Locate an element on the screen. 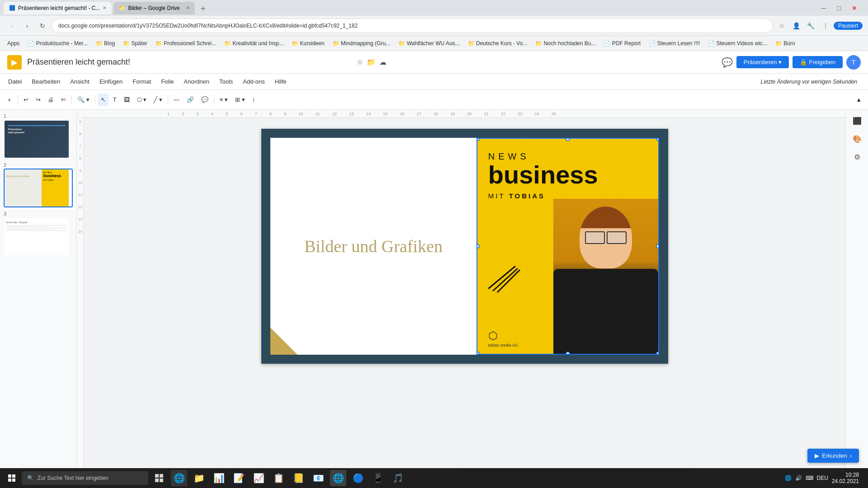 This screenshot has width=868, height=488. right-panel-btn-2: 🎨 is located at coordinates (857, 139).